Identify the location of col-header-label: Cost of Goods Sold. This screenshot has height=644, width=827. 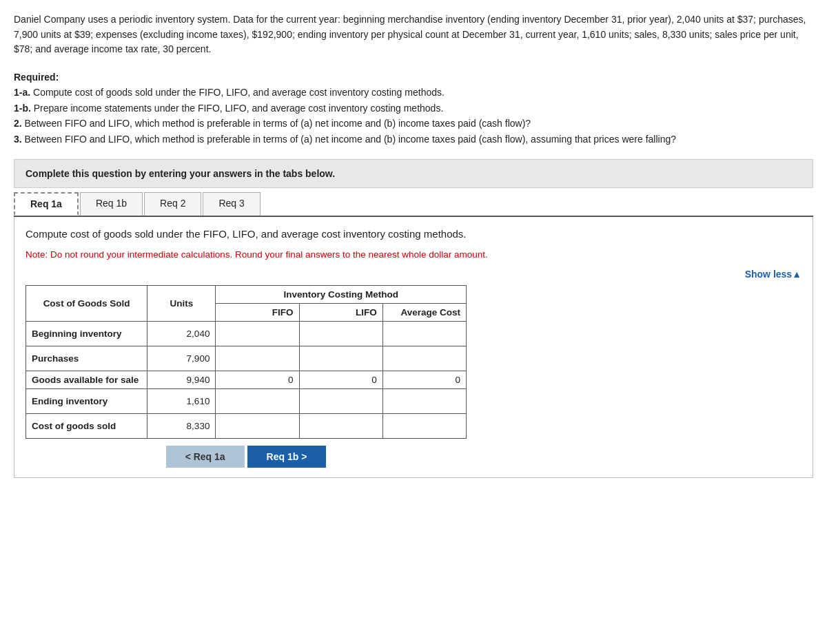
(87, 303).